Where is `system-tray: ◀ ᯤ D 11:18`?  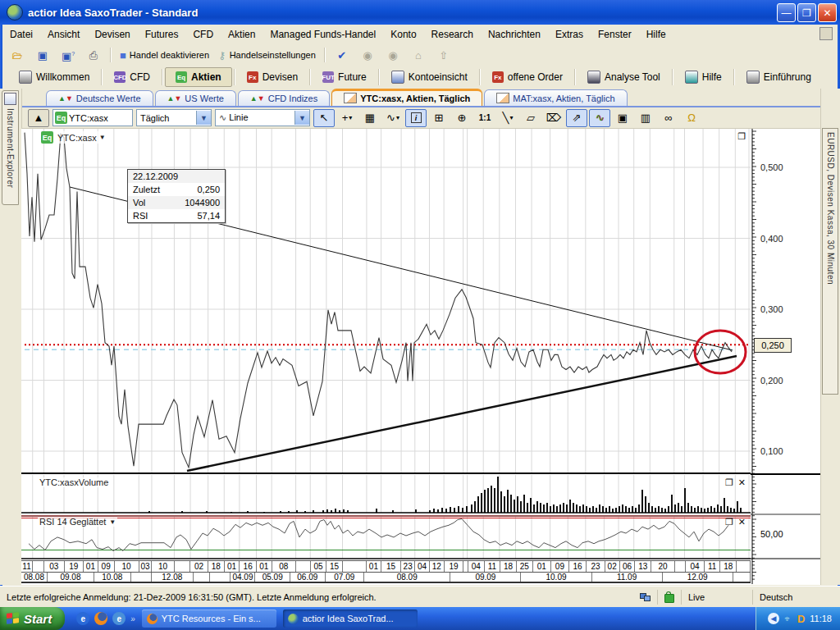
system-tray: ◀ ᯤ D 11:18 is located at coordinates (797, 619).